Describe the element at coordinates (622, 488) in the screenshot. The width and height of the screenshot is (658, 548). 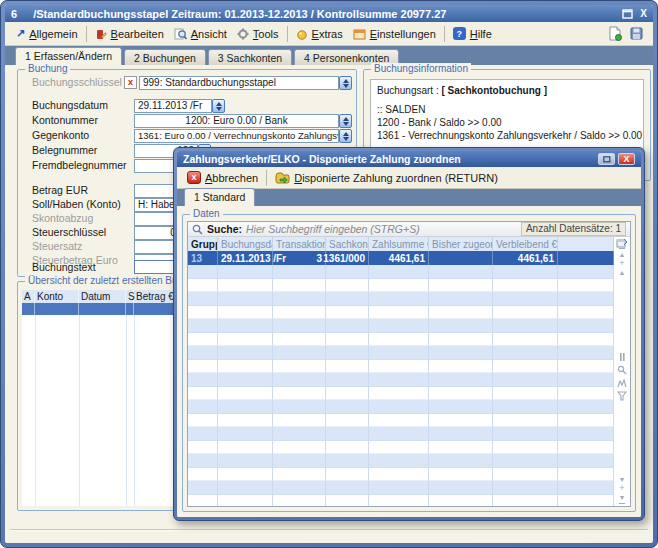
I see `append-row-icon: +` at that location.